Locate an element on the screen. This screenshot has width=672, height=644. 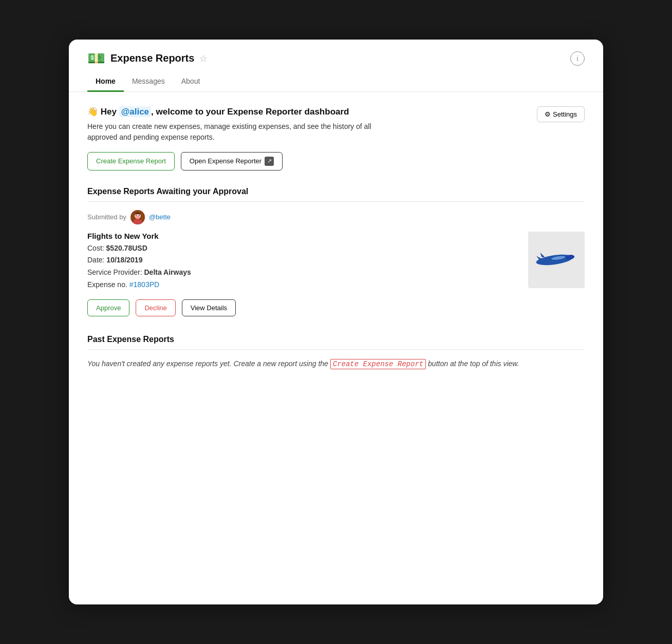
expense-cost: Cost: $520.78USD is located at coordinates (161, 249).